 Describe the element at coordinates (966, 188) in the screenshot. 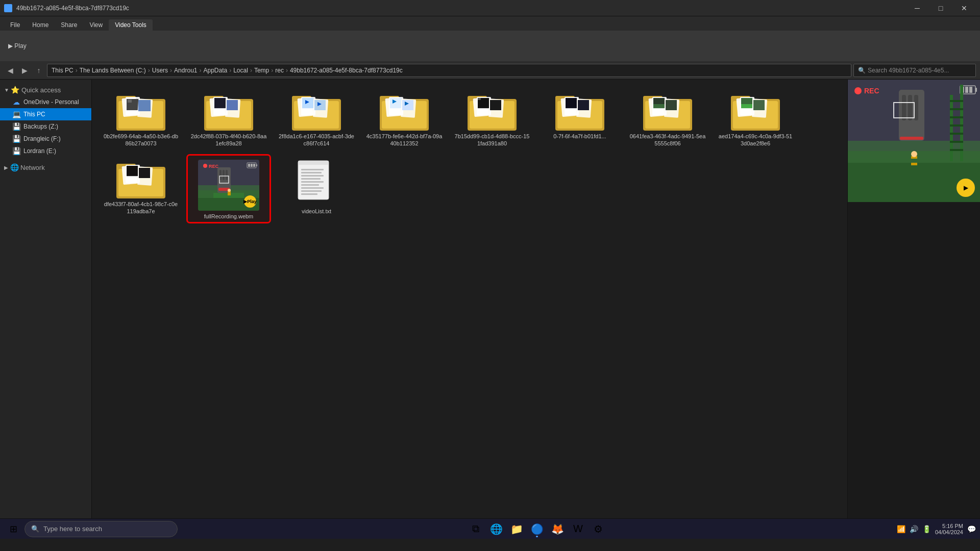

I see `player-icon: ▶` at that location.